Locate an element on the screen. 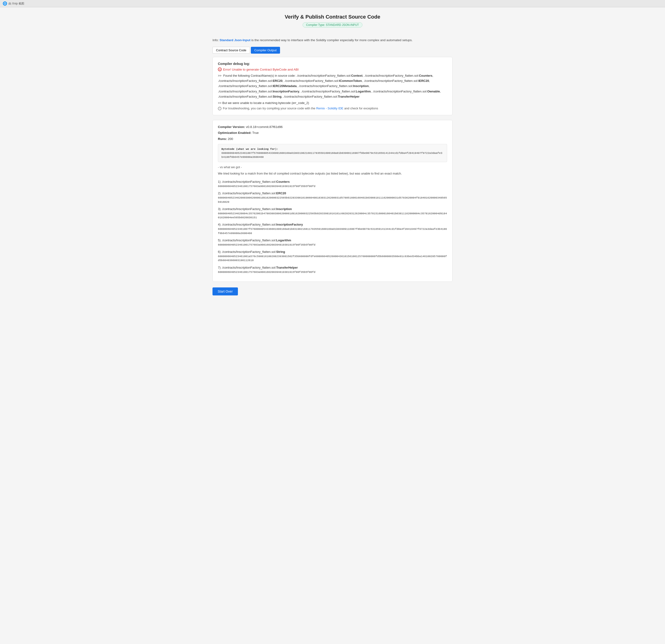 The image size is (665, 644). info-suffix: is the recommended way to interface with… is located at coordinates (331, 40).